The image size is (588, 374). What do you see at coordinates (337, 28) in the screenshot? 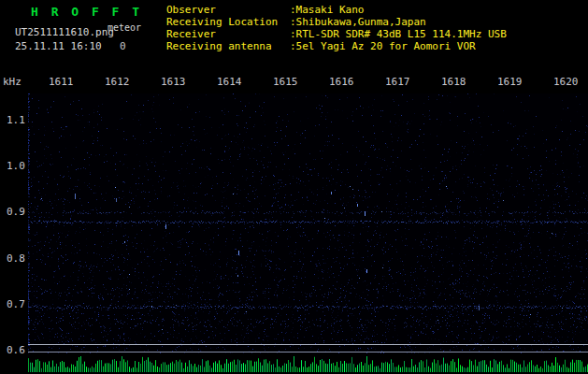
I see `station-info-table: Observer:Masaki KanoReceiving Location:S…` at bounding box center [337, 28].